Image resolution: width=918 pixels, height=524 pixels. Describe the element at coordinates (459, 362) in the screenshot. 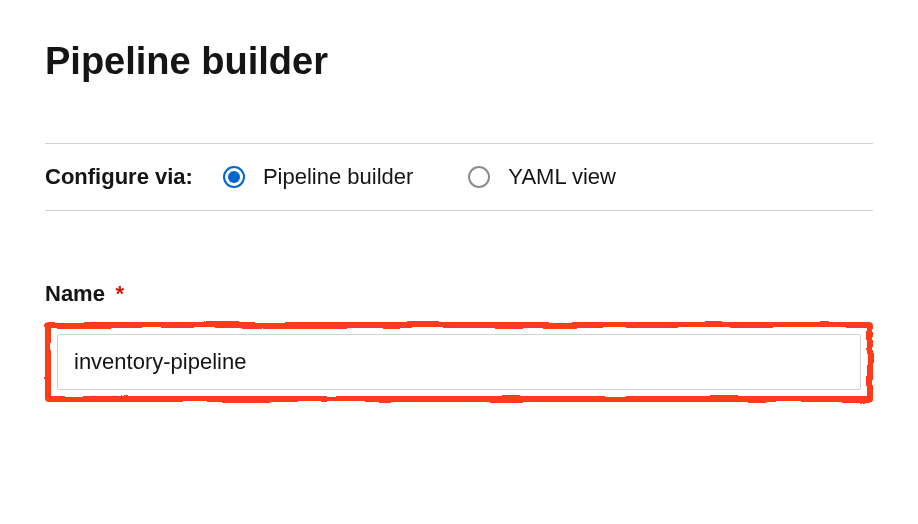

I see `name-input` at that location.